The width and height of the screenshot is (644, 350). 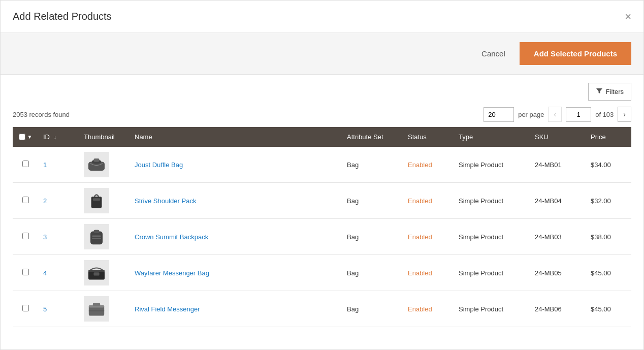 I want to click on row-sku: 24-MB01, so click(x=558, y=165).